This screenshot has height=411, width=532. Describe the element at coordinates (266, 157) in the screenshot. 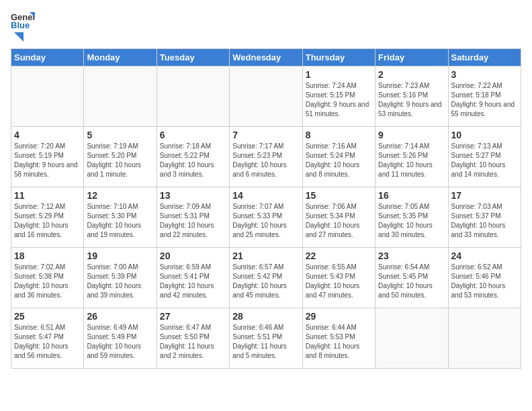

I see `calendar-week-1: 4Sunrise: 7:20 AM Sunset: 5:19 PM Daylig…` at that location.